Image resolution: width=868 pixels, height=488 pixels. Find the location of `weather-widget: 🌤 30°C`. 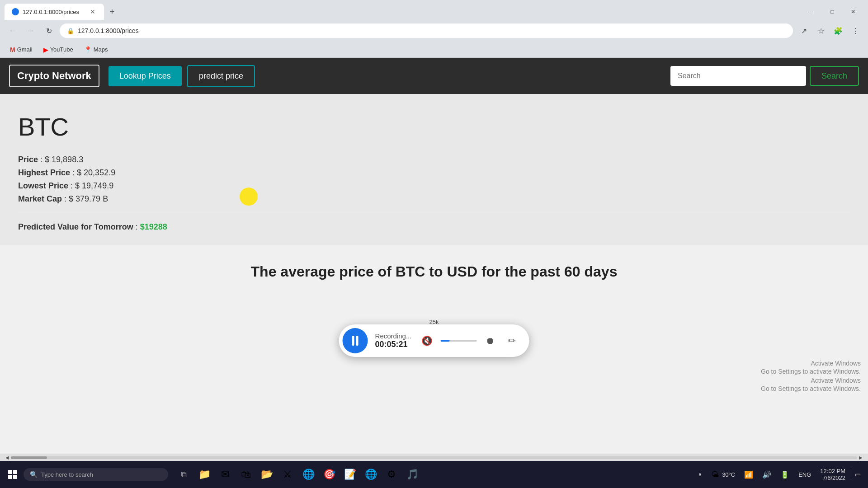

weather-widget: 🌤 30°C is located at coordinates (723, 474).